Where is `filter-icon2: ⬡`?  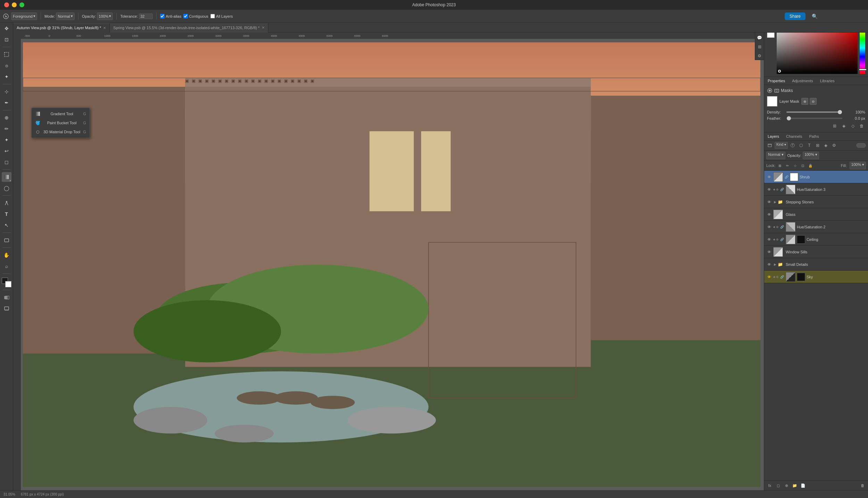 filter-icon2: ⬡ is located at coordinates (801, 145).